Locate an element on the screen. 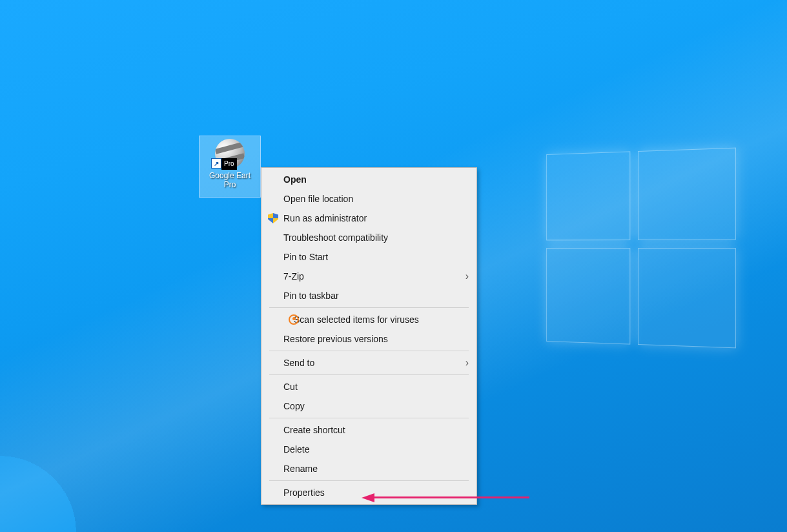  windows-logo is located at coordinates (641, 248).